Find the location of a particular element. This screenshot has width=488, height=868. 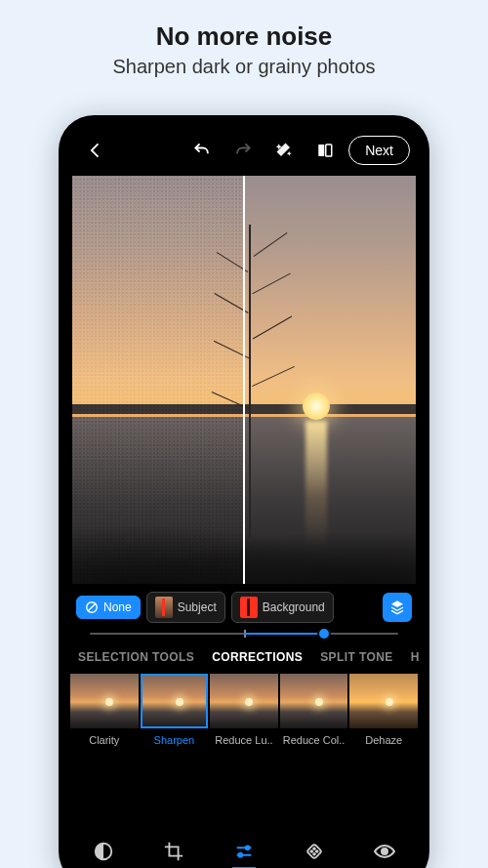

nav-crop-icon is located at coordinates (174, 849).